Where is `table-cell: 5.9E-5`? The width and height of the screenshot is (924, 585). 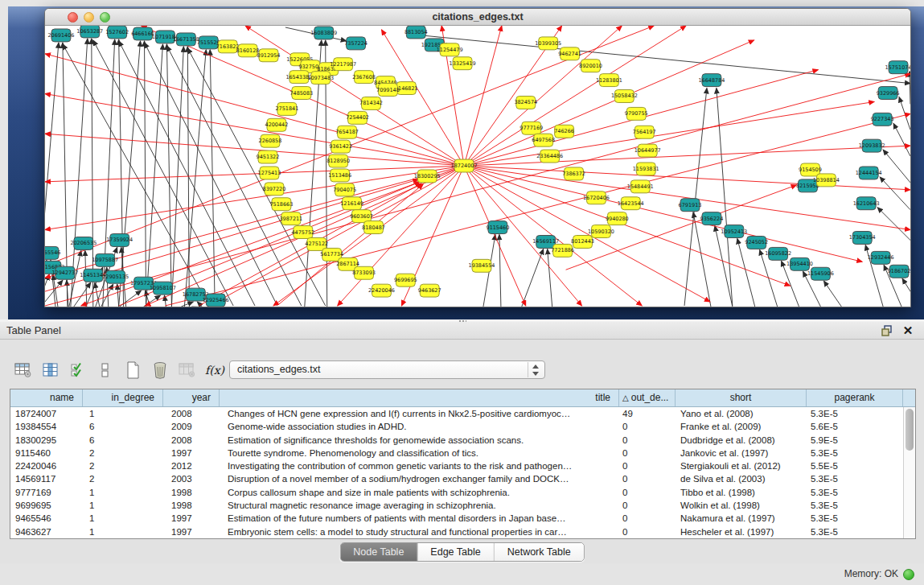 table-cell: 5.9E-5 is located at coordinates (855, 440).